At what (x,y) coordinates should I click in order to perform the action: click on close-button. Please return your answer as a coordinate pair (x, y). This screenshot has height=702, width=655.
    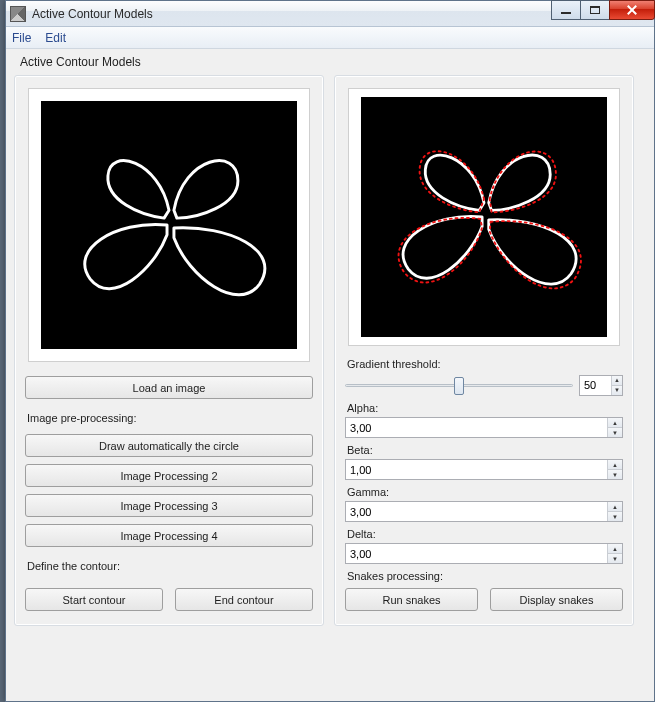
    Looking at the image, I should click on (632, 10).